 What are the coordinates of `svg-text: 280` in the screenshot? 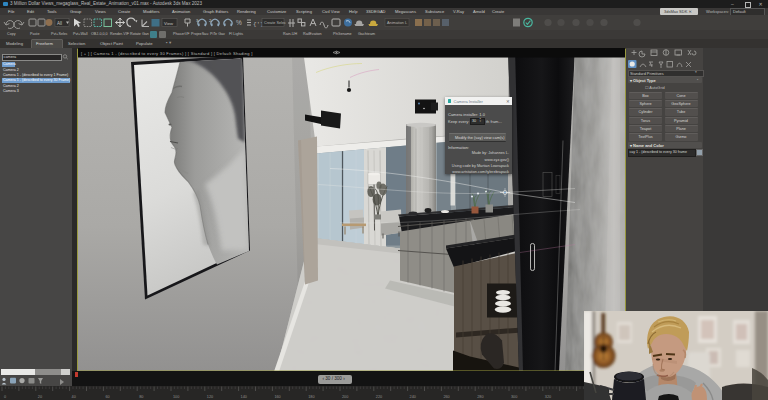 It's located at (480, 397).